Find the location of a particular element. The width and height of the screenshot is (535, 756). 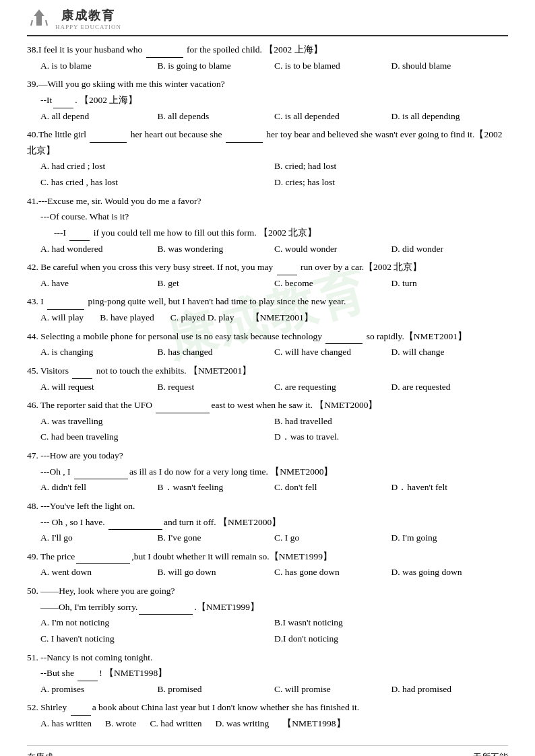

q47-opt-a: A. didn't fell is located at coordinates (99, 487).